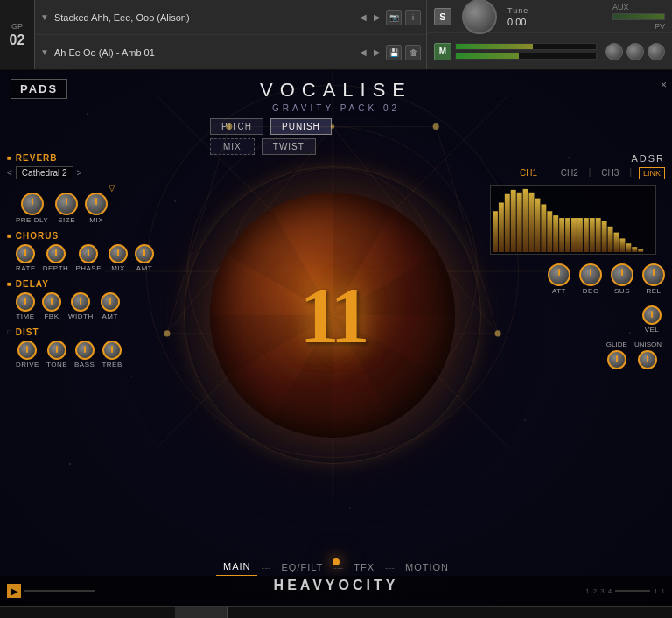  Describe the element at coordinates (118, 254) in the screenshot. I see `chorus-mix-knob` at that location.